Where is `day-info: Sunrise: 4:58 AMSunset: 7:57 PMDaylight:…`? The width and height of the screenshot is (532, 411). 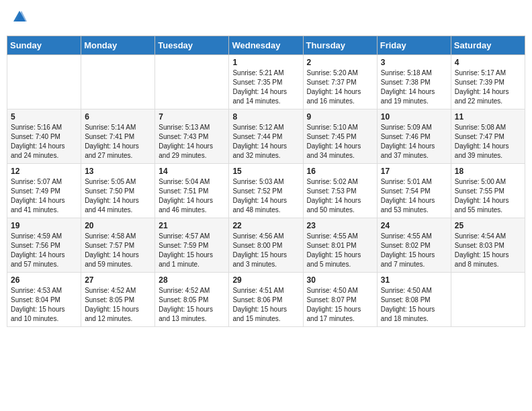 day-info: Sunrise: 4:58 AMSunset: 7:57 PMDaylight:… is located at coordinates (118, 250).